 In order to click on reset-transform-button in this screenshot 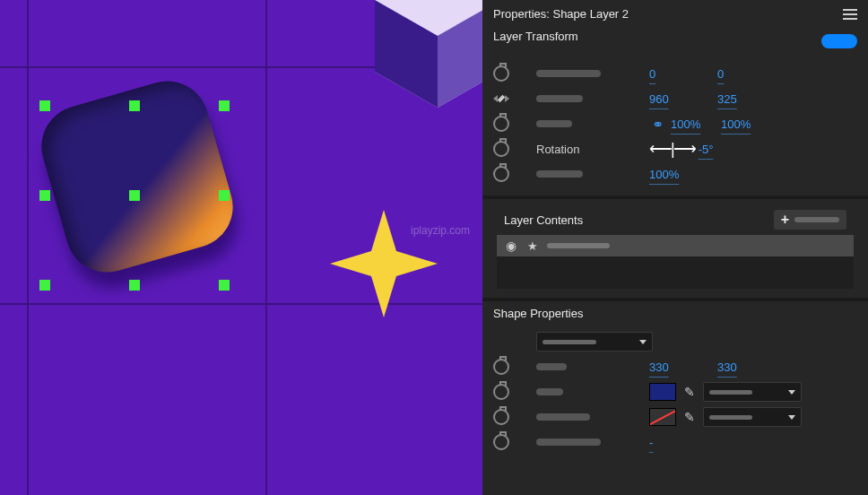, I will do `click(839, 41)`.